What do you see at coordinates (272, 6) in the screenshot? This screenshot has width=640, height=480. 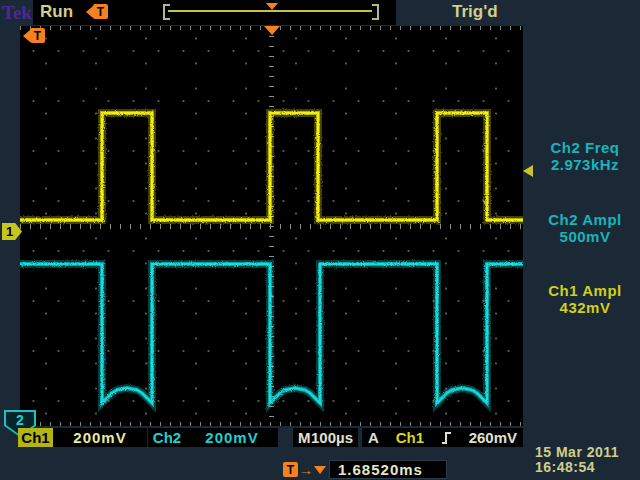 I see `record-position-icon` at bounding box center [272, 6].